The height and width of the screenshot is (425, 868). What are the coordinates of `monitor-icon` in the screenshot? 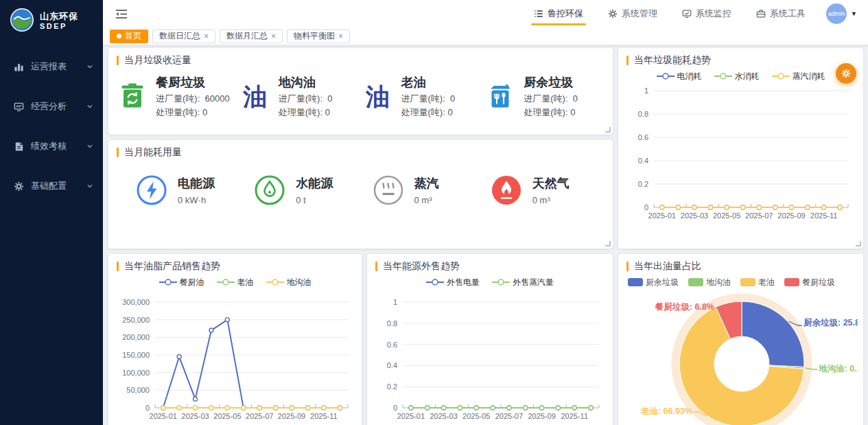 It's located at (687, 14).